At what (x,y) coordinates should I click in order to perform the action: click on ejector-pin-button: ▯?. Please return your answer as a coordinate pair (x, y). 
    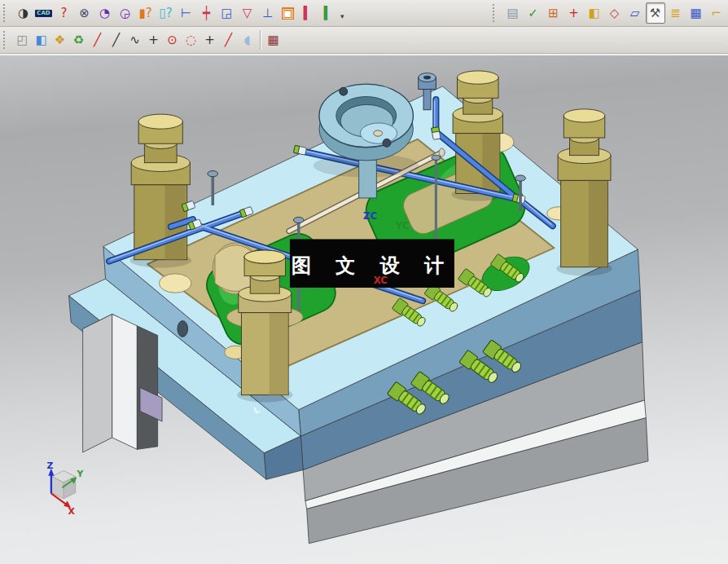
    Looking at the image, I should click on (166, 13).